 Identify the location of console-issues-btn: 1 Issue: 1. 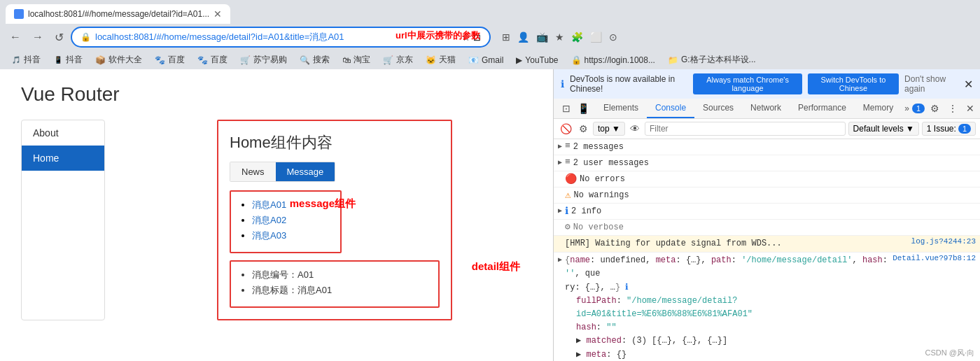
(949, 129).